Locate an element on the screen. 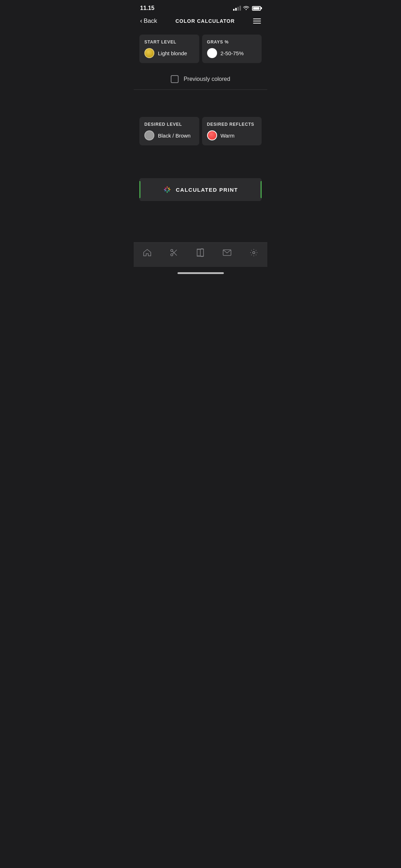 Image resolution: width=401 pixels, height=868 pixels. start-level-dot is located at coordinates (149, 53).